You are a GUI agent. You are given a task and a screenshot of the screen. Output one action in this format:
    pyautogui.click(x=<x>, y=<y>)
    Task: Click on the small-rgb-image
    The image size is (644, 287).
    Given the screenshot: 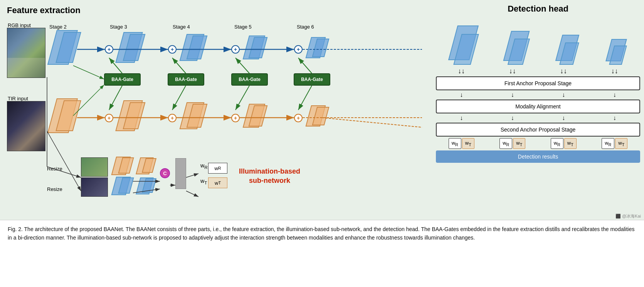 What is the action you would take?
    pyautogui.click(x=94, y=167)
    